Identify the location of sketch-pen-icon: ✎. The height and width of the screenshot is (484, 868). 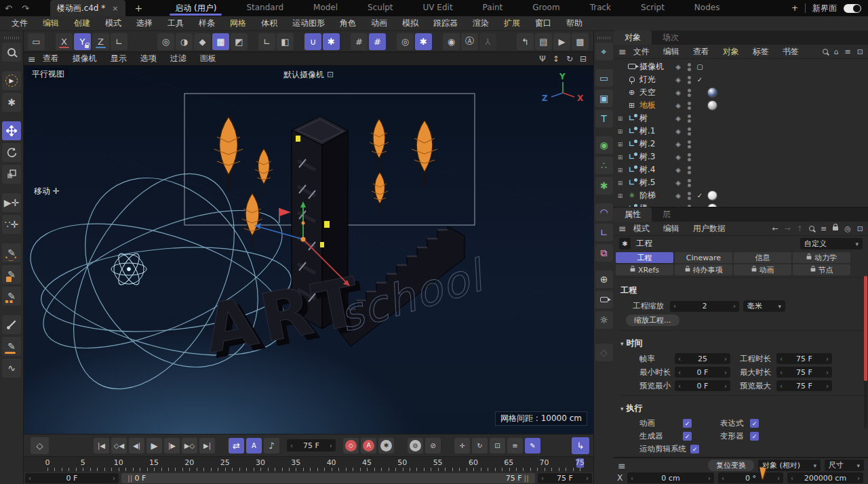
(12, 346).